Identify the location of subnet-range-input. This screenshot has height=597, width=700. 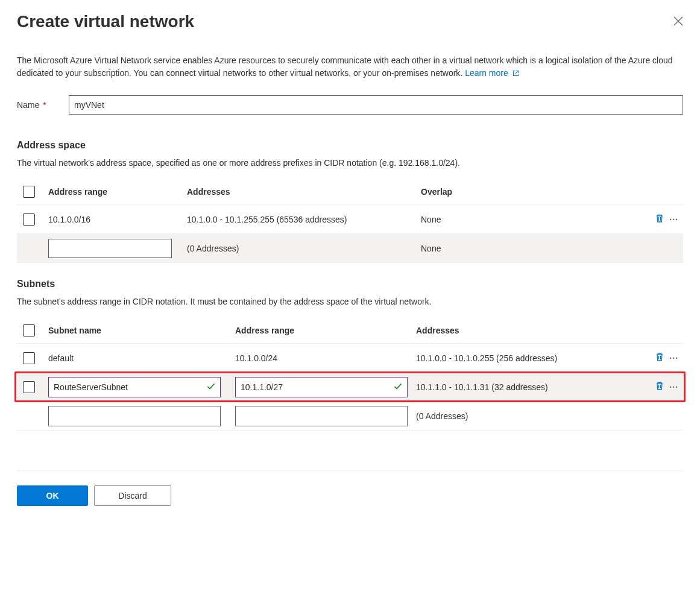
(321, 387).